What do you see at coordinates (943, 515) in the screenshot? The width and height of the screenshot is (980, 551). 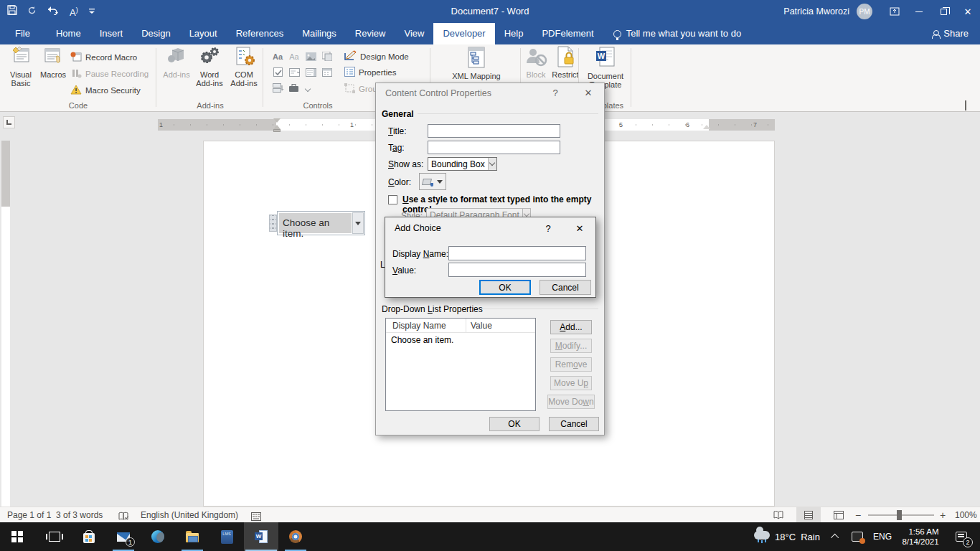 I see `zoom-in-button: +` at bounding box center [943, 515].